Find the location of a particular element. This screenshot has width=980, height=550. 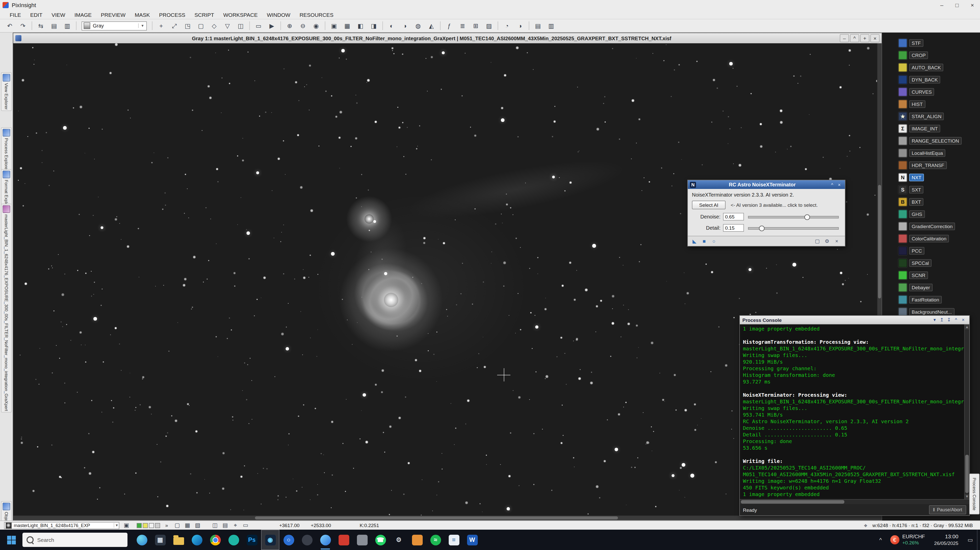

console-output: 1 image property embedded HistogramTrans… is located at coordinates (854, 412).